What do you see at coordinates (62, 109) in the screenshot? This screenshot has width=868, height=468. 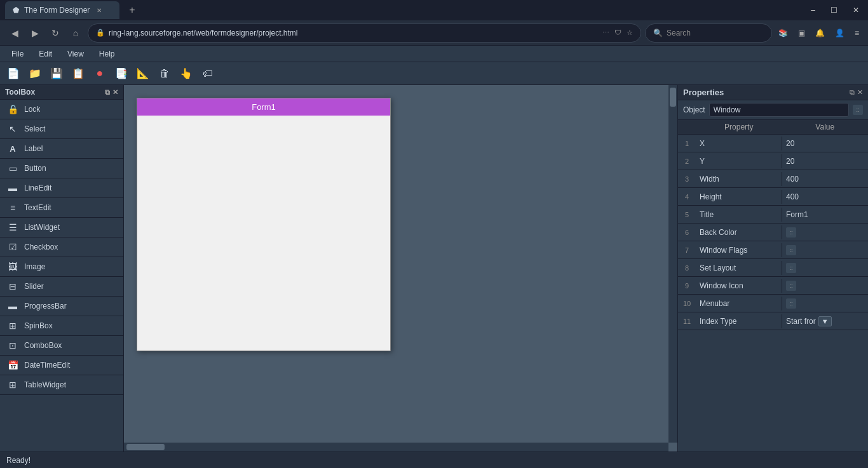 I see `tool-lock: 🔒 Lock` at bounding box center [62, 109].